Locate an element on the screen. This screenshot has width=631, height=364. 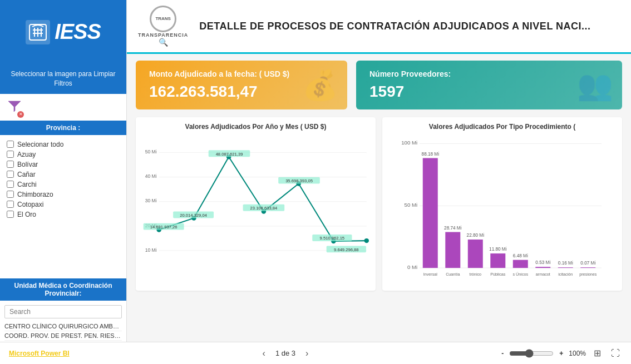
checkbox-carchi-label: Carchi is located at coordinates (27, 185).